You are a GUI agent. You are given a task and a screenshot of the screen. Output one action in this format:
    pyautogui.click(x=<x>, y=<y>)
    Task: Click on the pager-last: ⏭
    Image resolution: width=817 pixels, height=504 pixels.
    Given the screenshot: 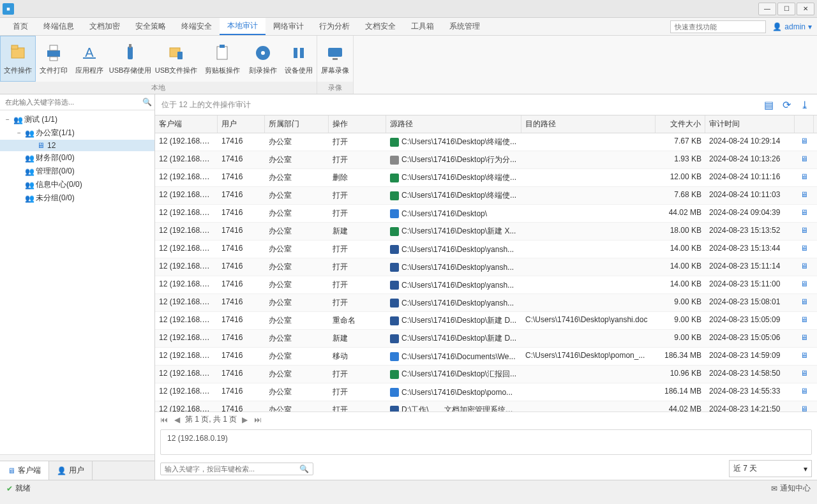 What is the action you would take?
    pyautogui.click(x=258, y=420)
    